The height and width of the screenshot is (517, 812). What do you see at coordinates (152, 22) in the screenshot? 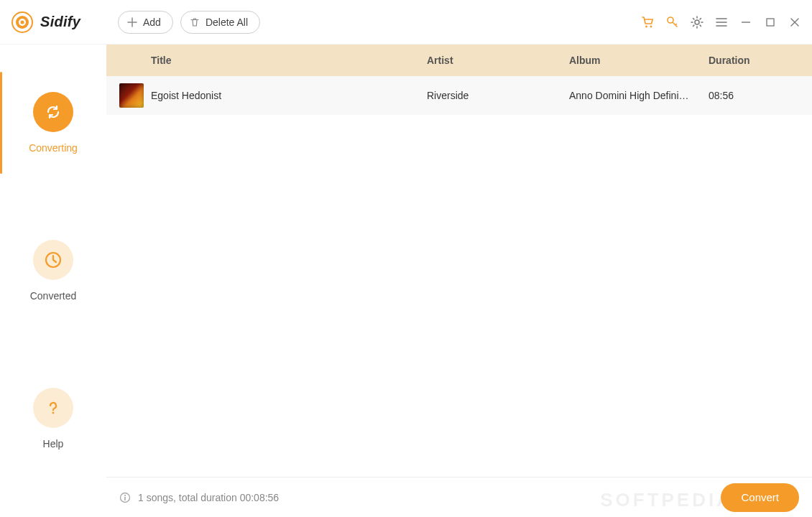
I see `add-button-label: Add` at bounding box center [152, 22].